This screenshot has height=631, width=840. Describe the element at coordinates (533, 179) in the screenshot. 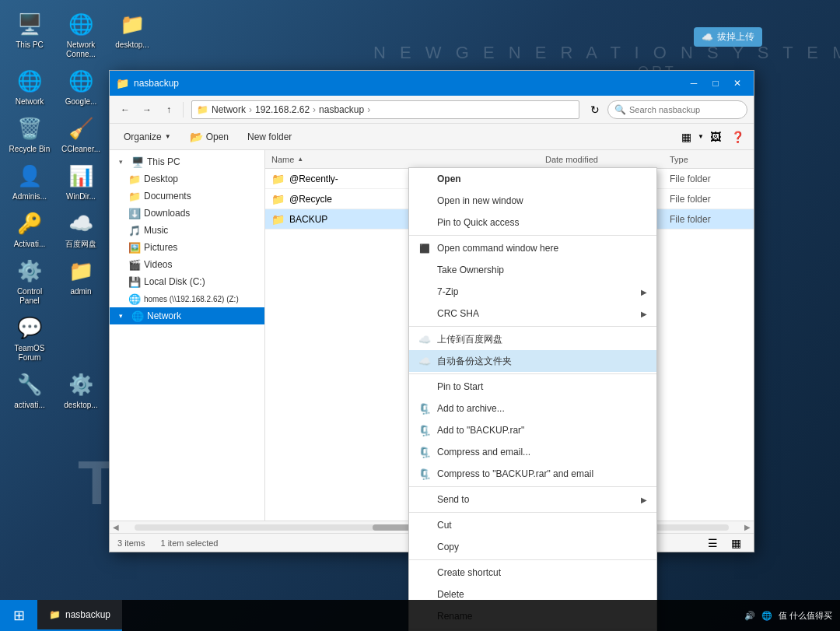

I see `ctx-open: Open` at that location.